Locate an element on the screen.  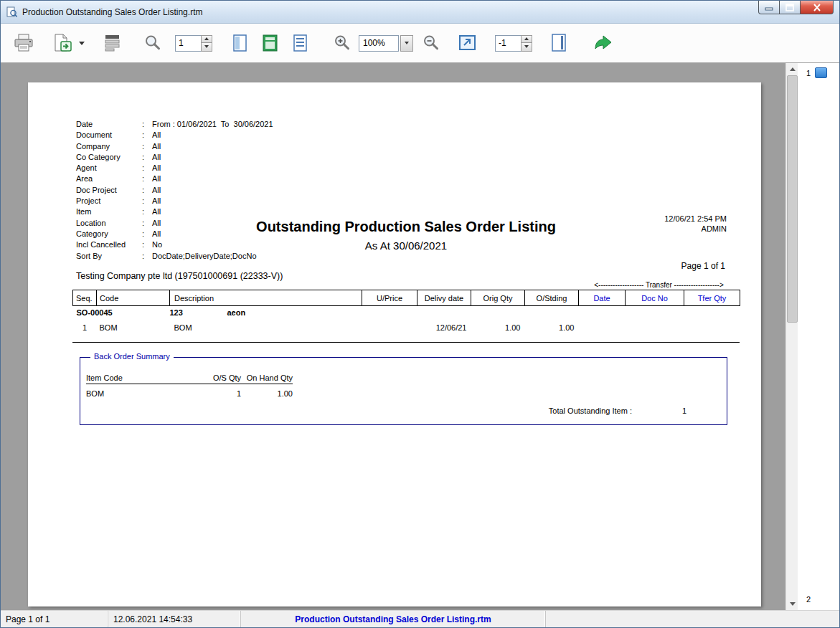
search-button is located at coordinates (153, 43).